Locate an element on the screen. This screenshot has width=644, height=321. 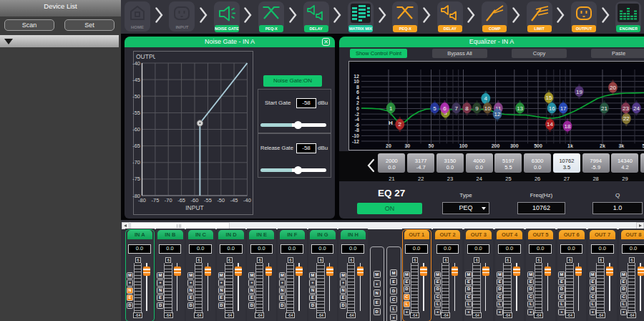
svg-text: 14 is located at coordinates (550, 125).